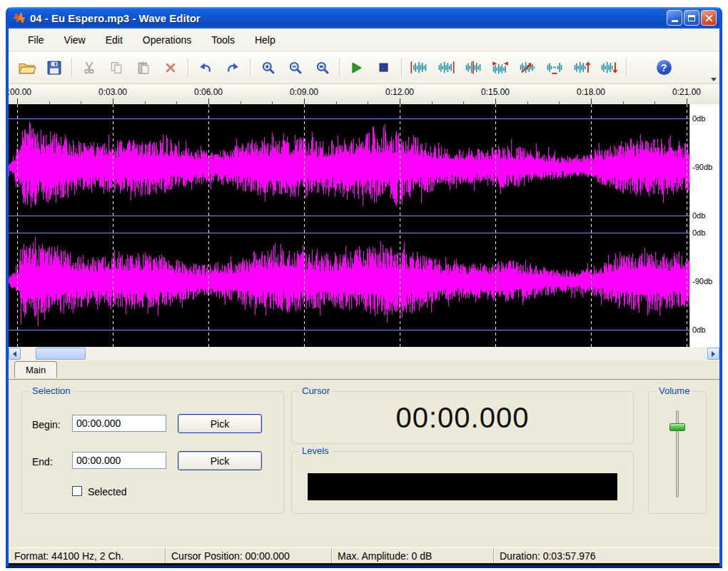 Image resolution: width=728 pixels, height=571 pixels. Describe the element at coordinates (692, 19) in the screenshot. I see `maximize-icon` at that location.